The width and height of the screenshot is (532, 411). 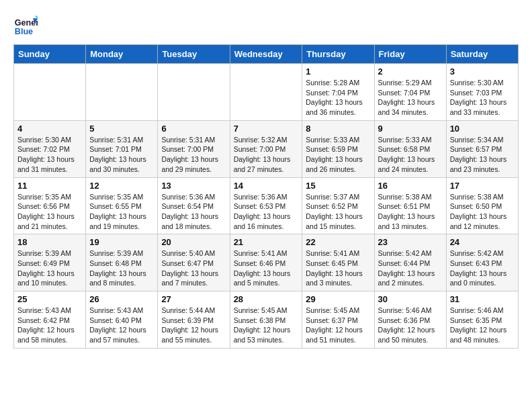 What do you see at coordinates (266, 54) in the screenshot?
I see `weekday-header-row: SundayMondayTuesdayWednesdayThursdayFrid…` at bounding box center [266, 54].